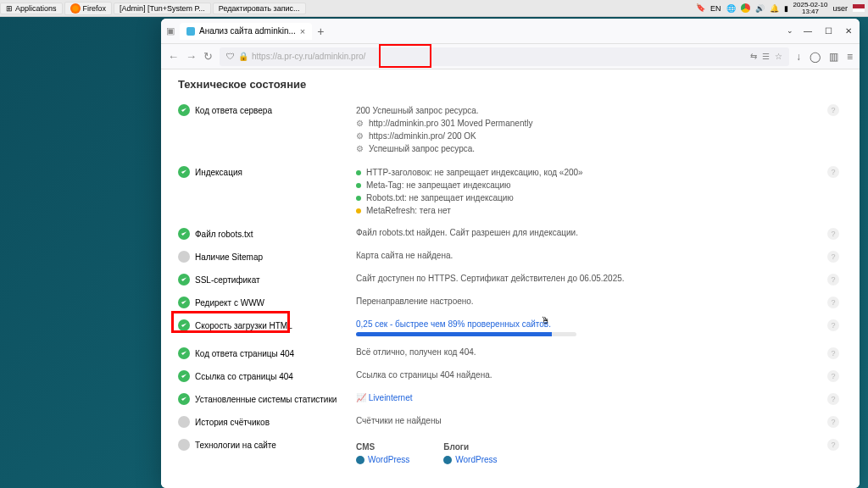  I want to click on flag-icon, so click(859, 8).